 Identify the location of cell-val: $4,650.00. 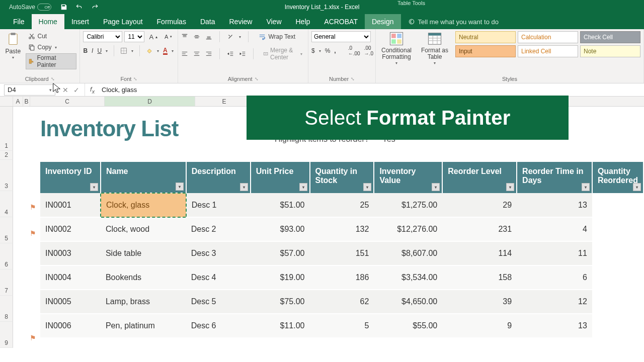
(408, 302).